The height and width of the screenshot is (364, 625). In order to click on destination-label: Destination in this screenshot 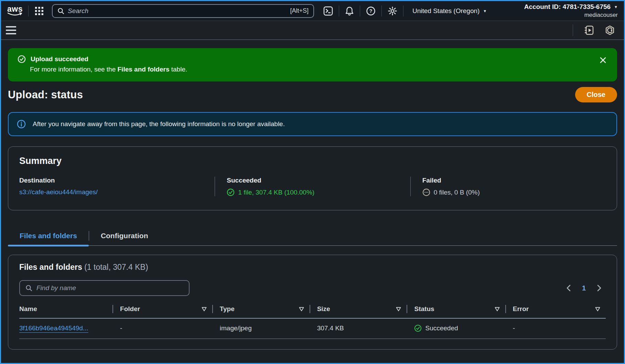, I will do `click(113, 180)`.